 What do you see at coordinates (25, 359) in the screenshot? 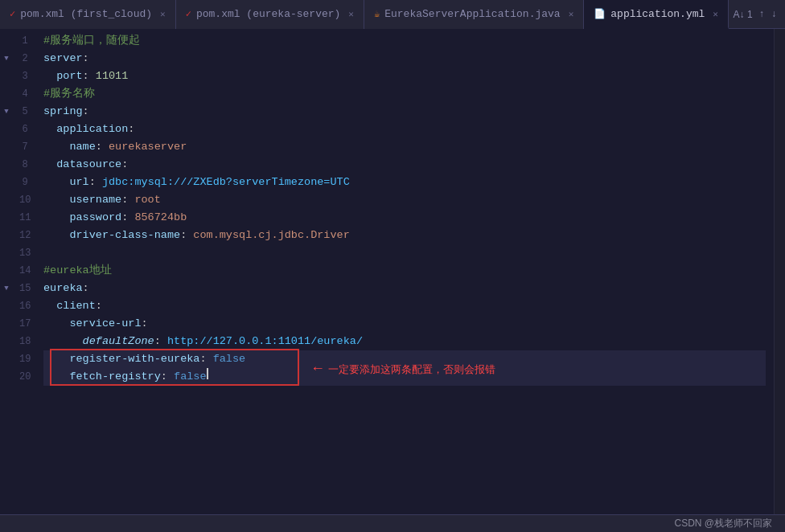
I see `line-number-19: 19` at bounding box center [25, 359].